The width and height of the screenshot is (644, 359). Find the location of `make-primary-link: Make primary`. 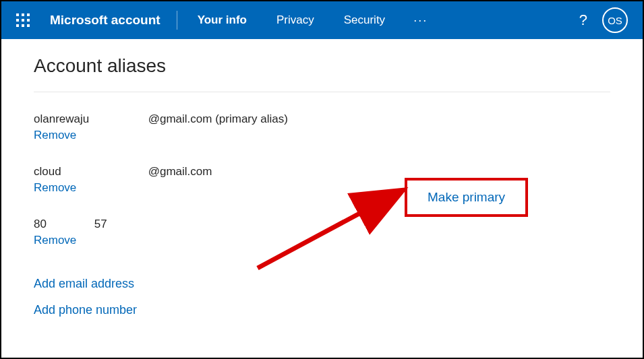

make-primary-link: Make primary is located at coordinates (467, 197).